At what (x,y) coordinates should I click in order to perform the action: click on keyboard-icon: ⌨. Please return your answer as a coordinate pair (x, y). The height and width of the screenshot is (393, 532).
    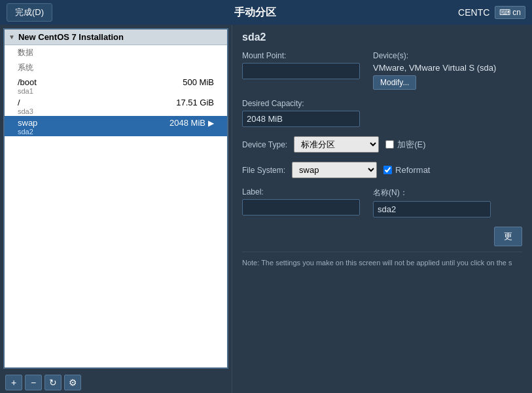
    Looking at the image, I should click on (505, 12).